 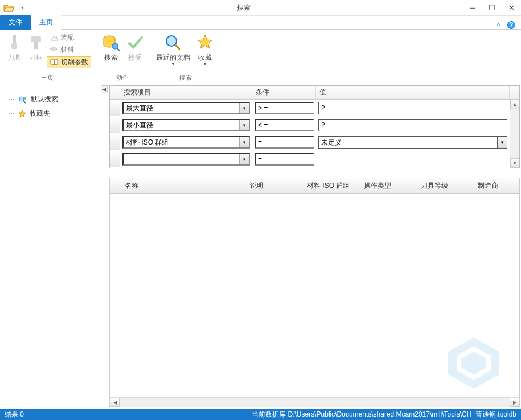 I want to click on results-hscrollbar: ◀ ▶, so click(x=314, y=402).